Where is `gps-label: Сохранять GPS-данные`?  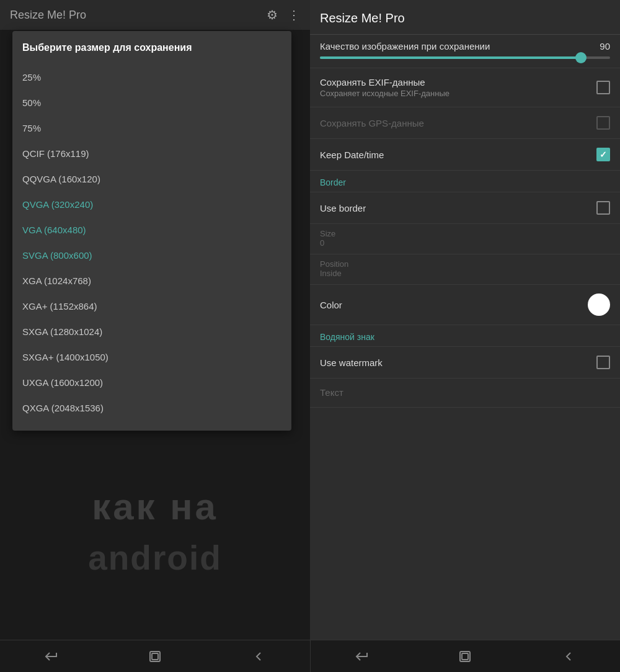
gps-label: Сохранять GPS-данные is located at coordinates (372, 123).